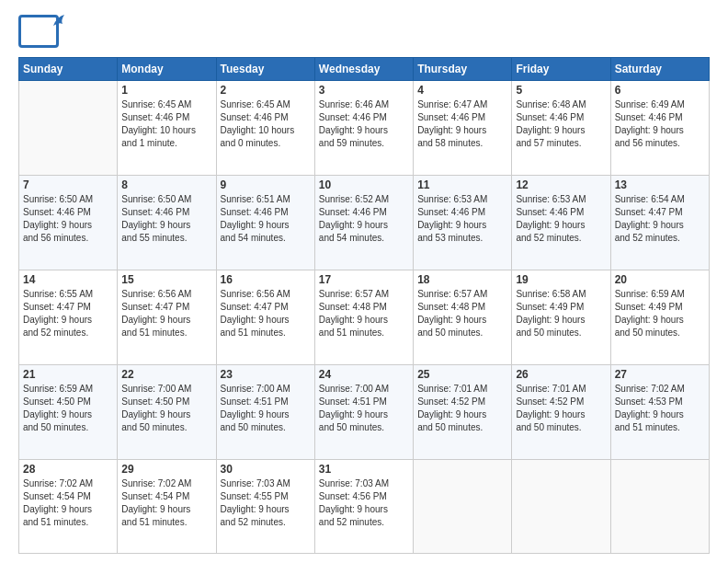  What do you see at coordinates (561, 70) in the screenshot?
I see `weekday-header-friday: Friday` at bounding box center [561, 70].